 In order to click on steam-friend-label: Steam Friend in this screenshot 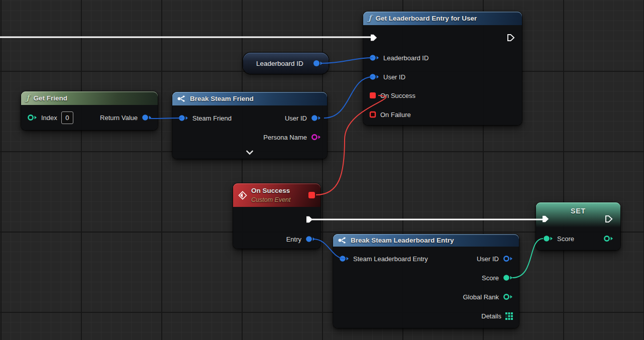, I will do `click(212, 119)`.